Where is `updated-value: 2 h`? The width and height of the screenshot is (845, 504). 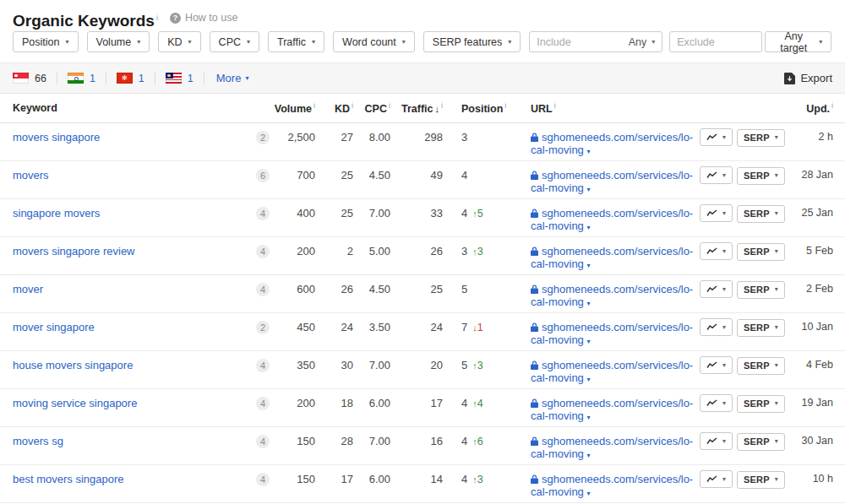 updated-value: 2 h is located at coordinates (815, 137).